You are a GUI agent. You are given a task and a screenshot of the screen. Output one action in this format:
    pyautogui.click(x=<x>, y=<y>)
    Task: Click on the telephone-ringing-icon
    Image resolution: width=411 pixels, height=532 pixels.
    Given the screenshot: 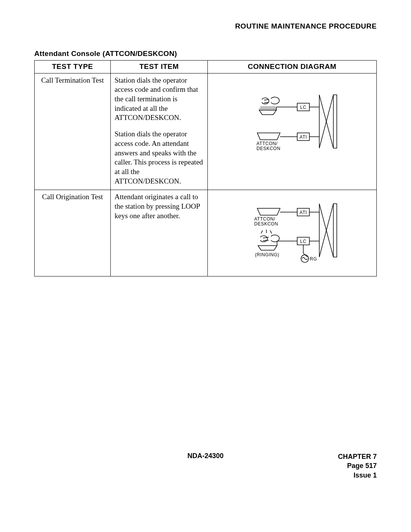 What is the action you would take?
    pyautogui.click(x=269, y=240)
    